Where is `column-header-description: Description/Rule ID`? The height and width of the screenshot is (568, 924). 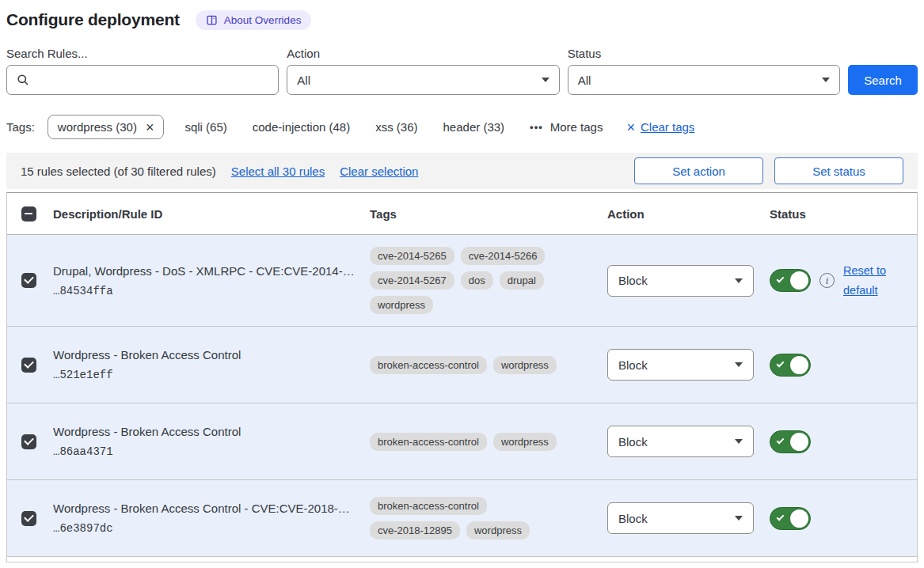
column-header-description: Description/Rule ID is located at coordinates (211, 214).